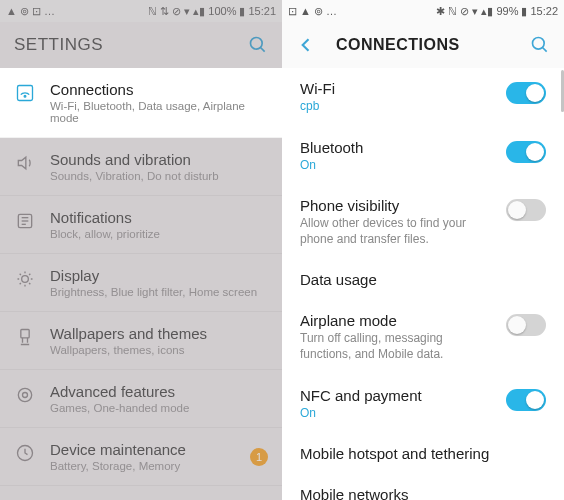  What do you see at coordinates (423, 98) in the screenshot?
I see `conn-item-wifi: Wi-Fi cpb` at bounding box center [423, 98].